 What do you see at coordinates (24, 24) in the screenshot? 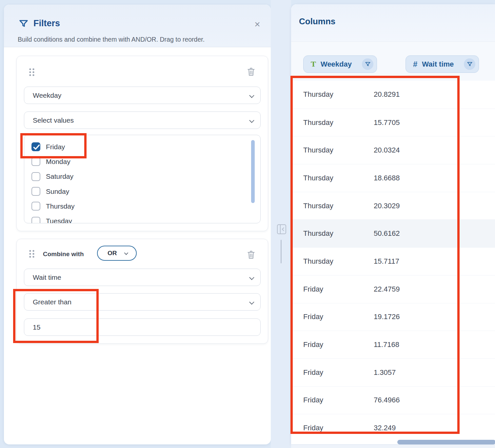
I see `filter-funnel-icon` at bounding box center [24, 24].